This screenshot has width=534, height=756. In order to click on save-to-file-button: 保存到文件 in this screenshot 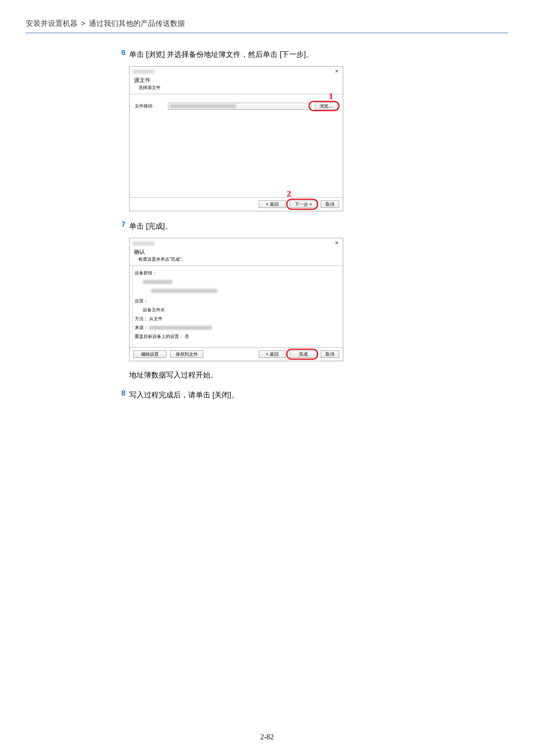, I will do `click(187, 354)`.